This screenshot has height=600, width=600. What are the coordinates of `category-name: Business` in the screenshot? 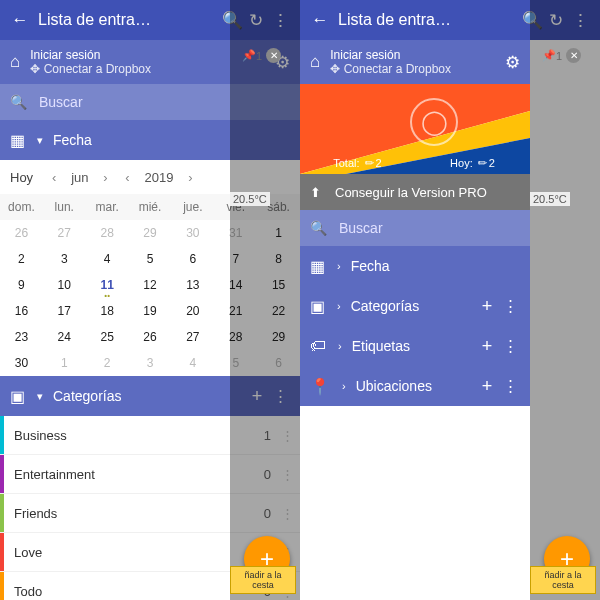 It's located at (139, 436).